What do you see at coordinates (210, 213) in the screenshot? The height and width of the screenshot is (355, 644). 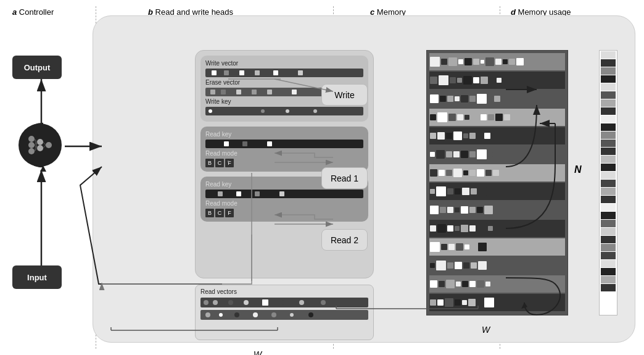 I see `bcf-b2: B` at bounding box center [210, 213].